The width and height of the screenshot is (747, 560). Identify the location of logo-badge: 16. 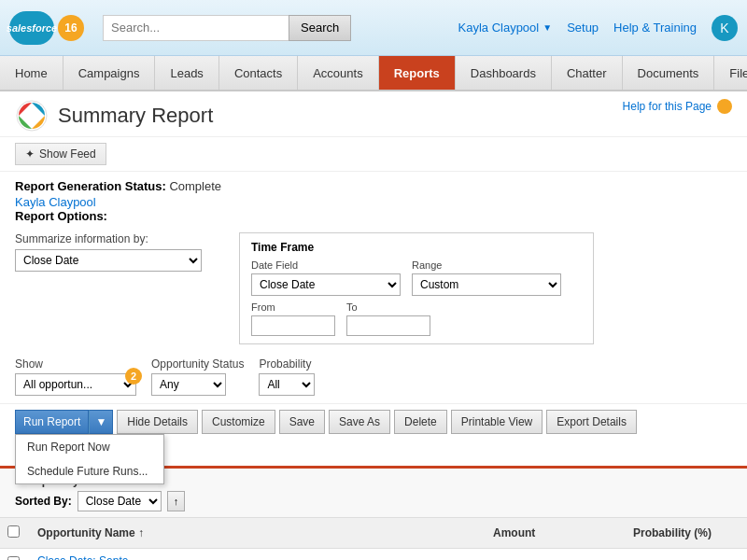
(71, 28).